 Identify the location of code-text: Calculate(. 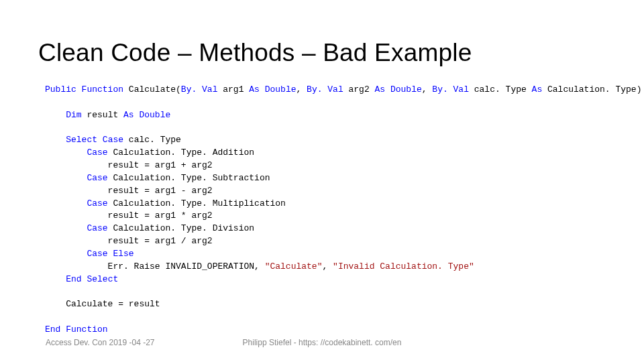
(152, 90).